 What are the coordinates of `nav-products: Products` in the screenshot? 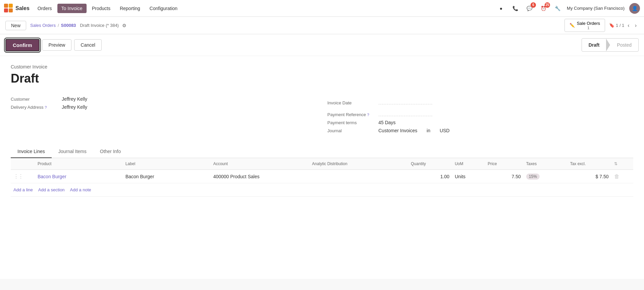 It's located at (101, 8).